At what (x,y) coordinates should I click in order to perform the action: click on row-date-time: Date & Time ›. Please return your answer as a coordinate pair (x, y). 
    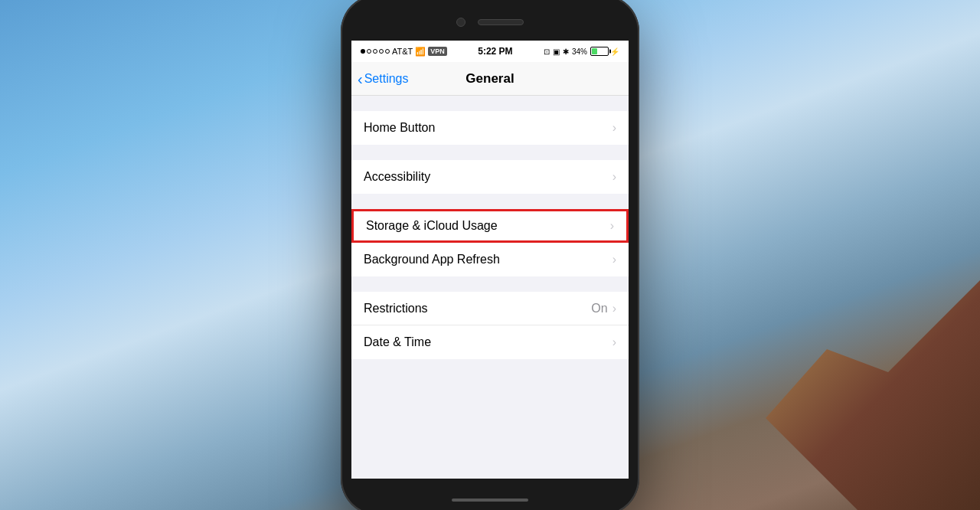
    Looking at the image, I should click on (490, 342).